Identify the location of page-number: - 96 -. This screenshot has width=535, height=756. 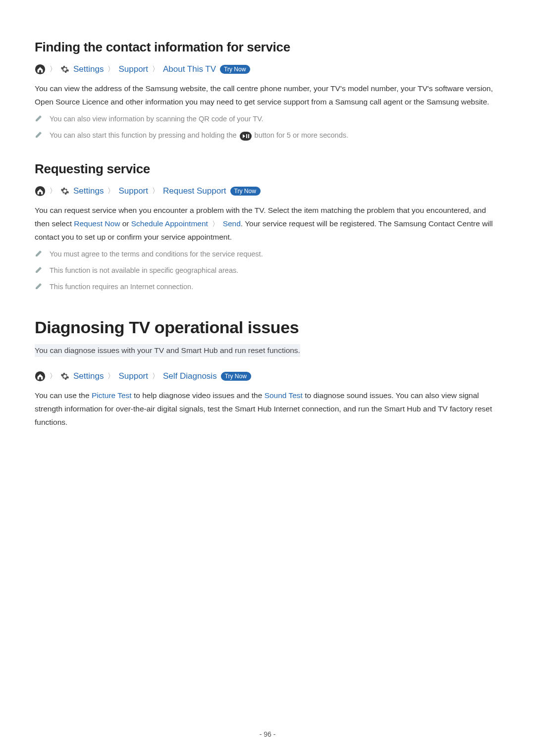
(268, 734).